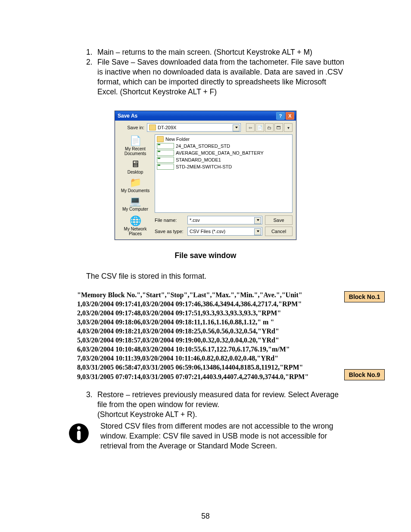 This screenshot has width=411, height=532. Describe the element at coordinates (206, 376) in the screenshot. I see `csv-row: 9,03/31/2005 07:07:14,03/31/2005 07:07:2…` at that location.